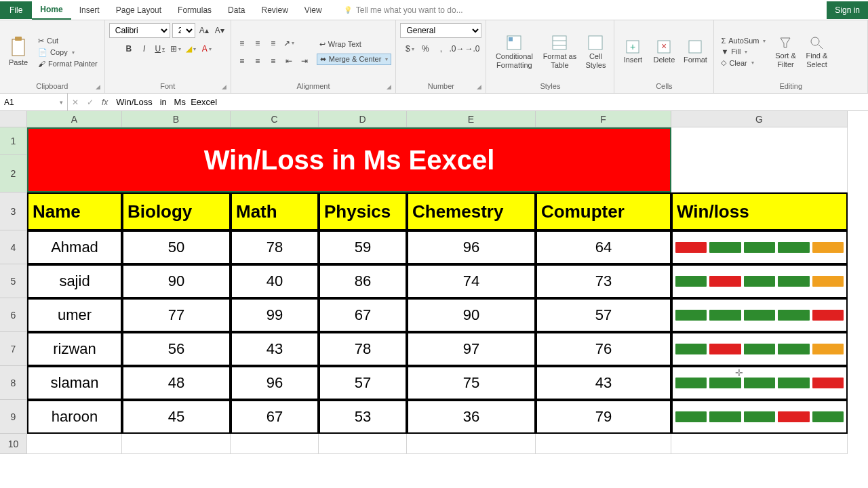 The image size is (868, 488). What do you see at coordinates (471, 211) in the screenshot?
I see `header-cell: Chemestry` at bounding box center [471, 211].